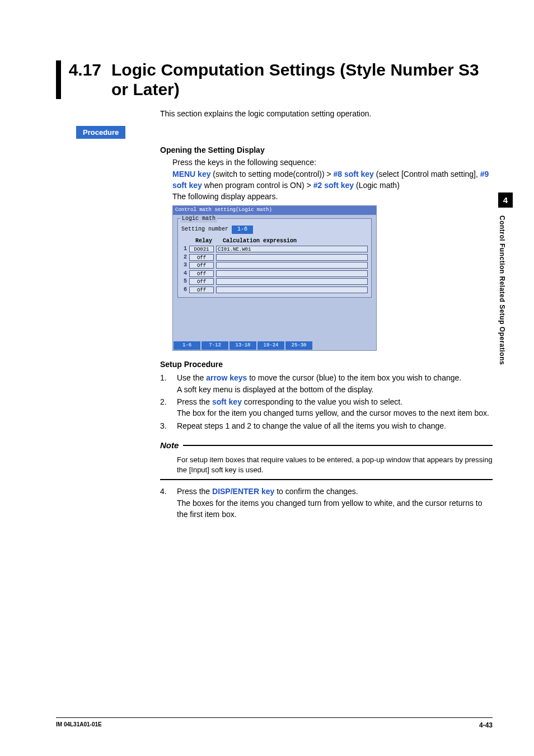 The width and height of the screenshot is (534, 756). What do you see at coordinates (242, 229) in the screenshot?
I see `setting-number-value: 1-6` at bounding box center [242, 229].